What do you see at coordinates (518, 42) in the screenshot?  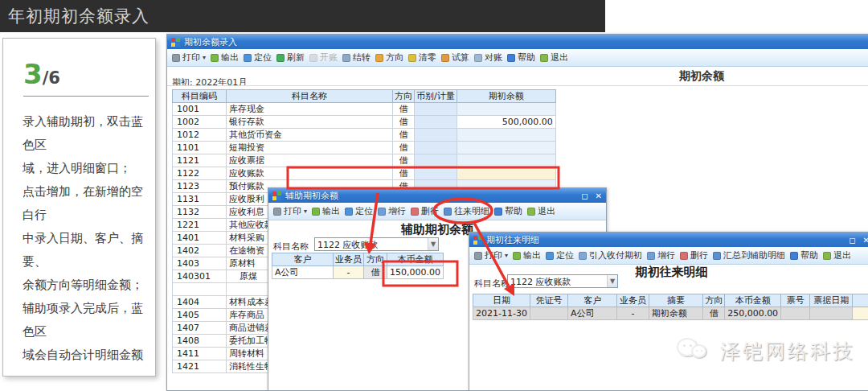 I see `titlebar-opening-balance-entry: 期初余额录入` at bounding box center [518, 42].